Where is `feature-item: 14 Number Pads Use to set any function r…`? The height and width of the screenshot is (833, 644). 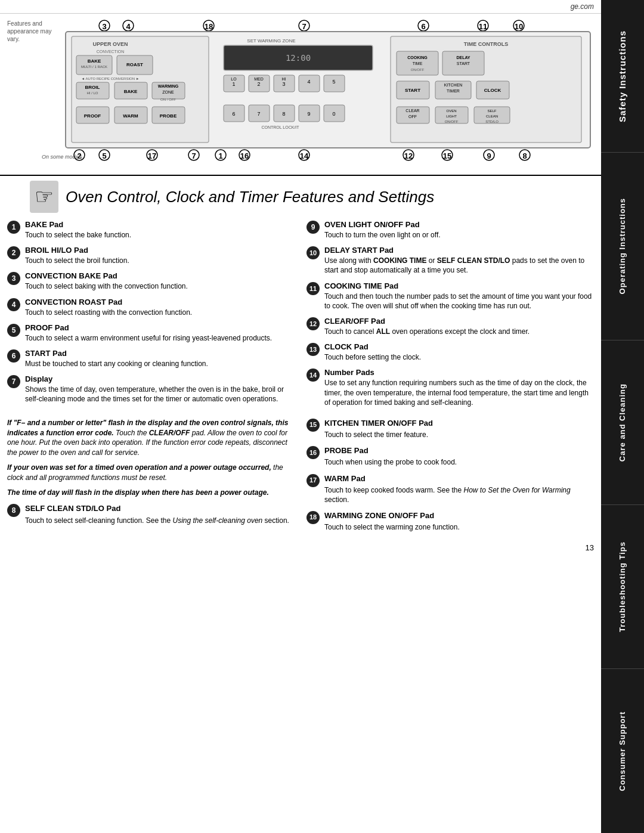
feature-item: 14 Number Pads Use to set any function r… is located at coordinates (450, 388).